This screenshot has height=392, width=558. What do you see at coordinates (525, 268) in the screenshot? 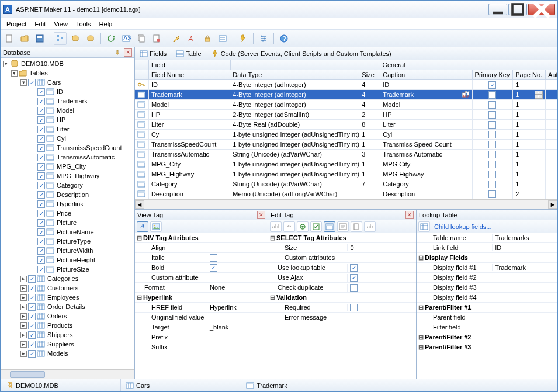
I see `lookup-d1-value: Trademark` at bounding box center [525, 268].